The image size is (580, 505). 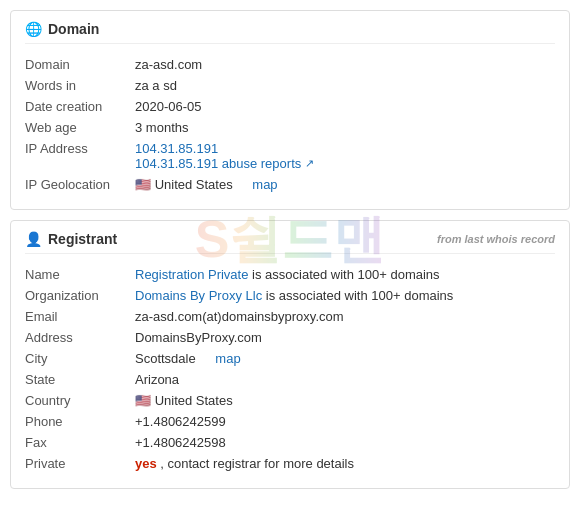 What do you see at coordinates (194, 400) in the screenshot?
I see `country-name: United States` at bounding box center [194, 400].